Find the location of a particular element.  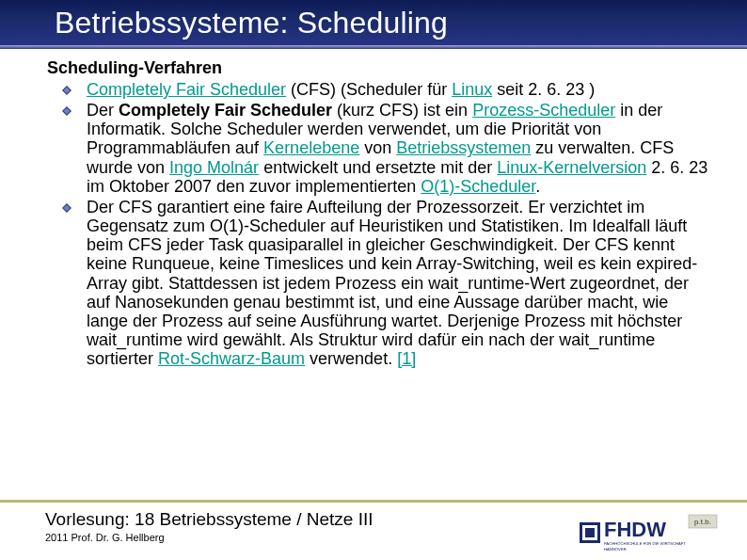

lecture-value: 18 Betriebssysteme / Netze III is located at coordinates (252, 520).